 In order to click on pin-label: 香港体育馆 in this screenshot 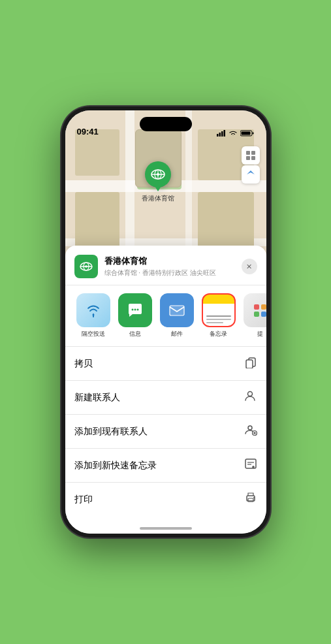, I will do `click(158, 199)`.